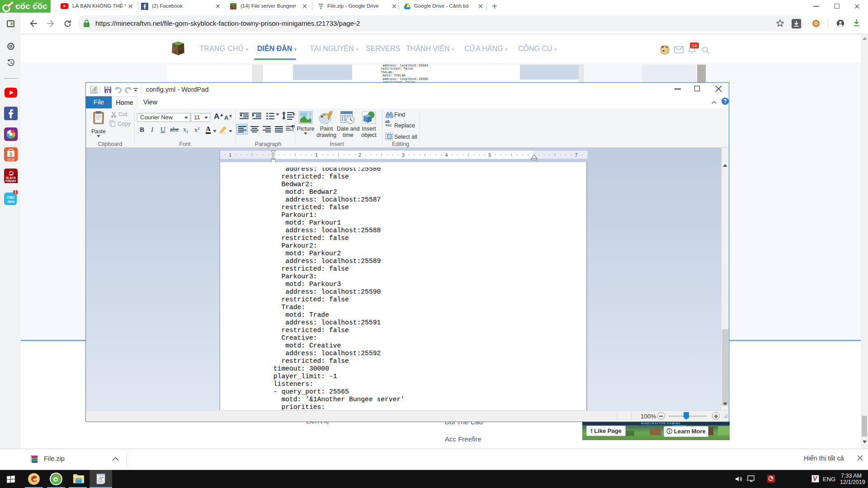  Describe the element at coordinates (446, 155) in the screenshot. I see `svg-text: 4` at that location.